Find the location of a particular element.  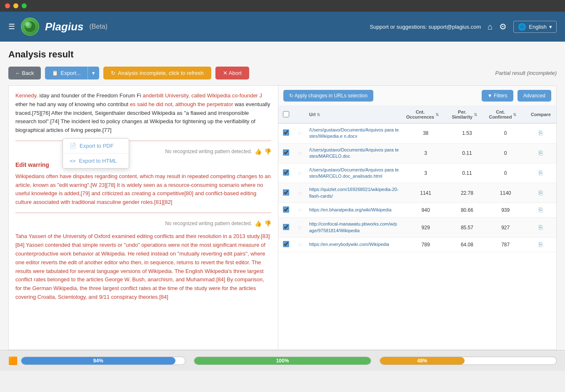

copy-icon-4: ⎘ is located at coordinates (541, 210).